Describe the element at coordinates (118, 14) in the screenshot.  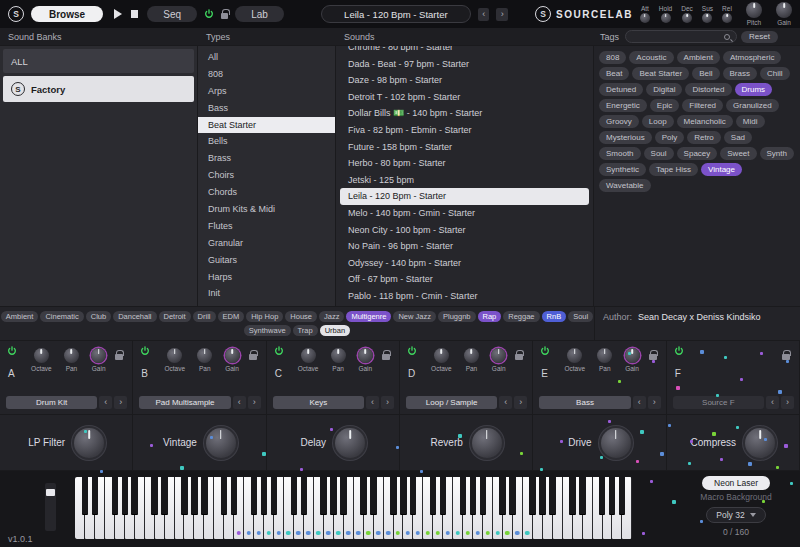
I see `play-icon` at that location.